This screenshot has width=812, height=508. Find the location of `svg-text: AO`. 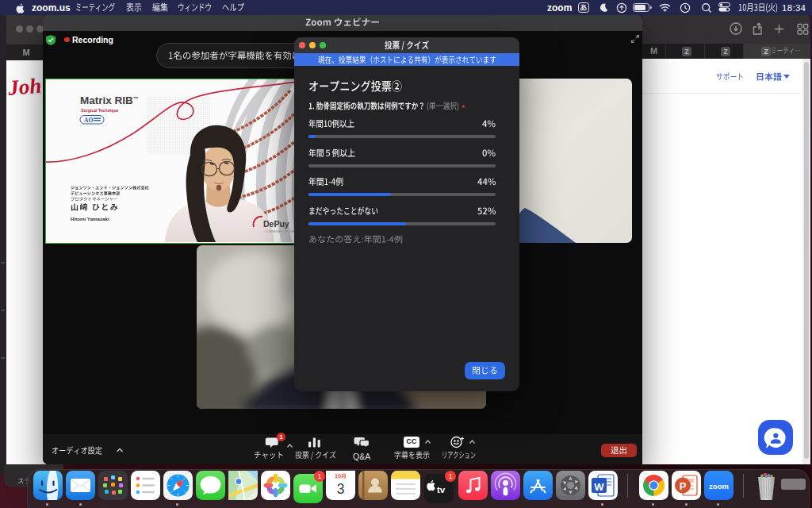

svg-text: AO is located at coordinates (89, 121).